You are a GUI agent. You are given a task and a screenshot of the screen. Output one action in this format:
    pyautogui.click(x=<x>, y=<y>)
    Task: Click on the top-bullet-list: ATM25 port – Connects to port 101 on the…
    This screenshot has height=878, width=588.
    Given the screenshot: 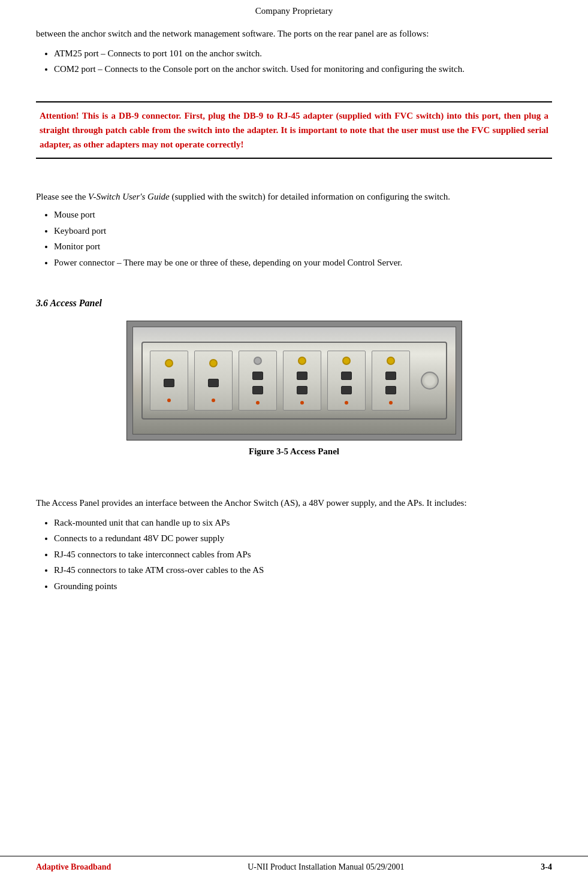 What is the action you would take?
    pyautogui.click(x=303, y=61)
    